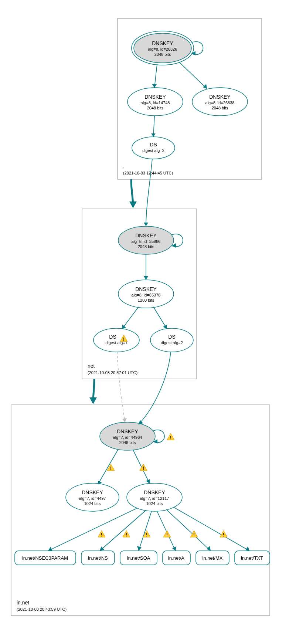 This screenshot has height=644, width=296. I want to click on zone-innet-label: in.net, so click(23, 603).